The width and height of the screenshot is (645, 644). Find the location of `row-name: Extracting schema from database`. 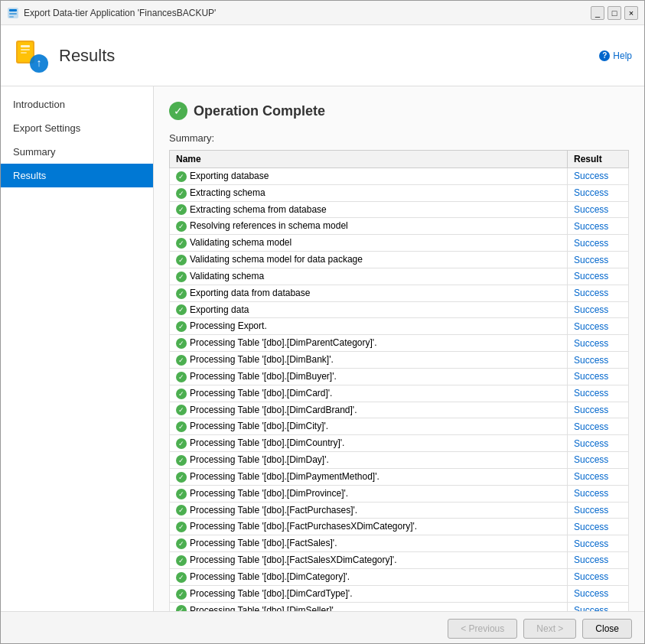

row-name: Extracting schema from database is located at coordinates (369, 210).